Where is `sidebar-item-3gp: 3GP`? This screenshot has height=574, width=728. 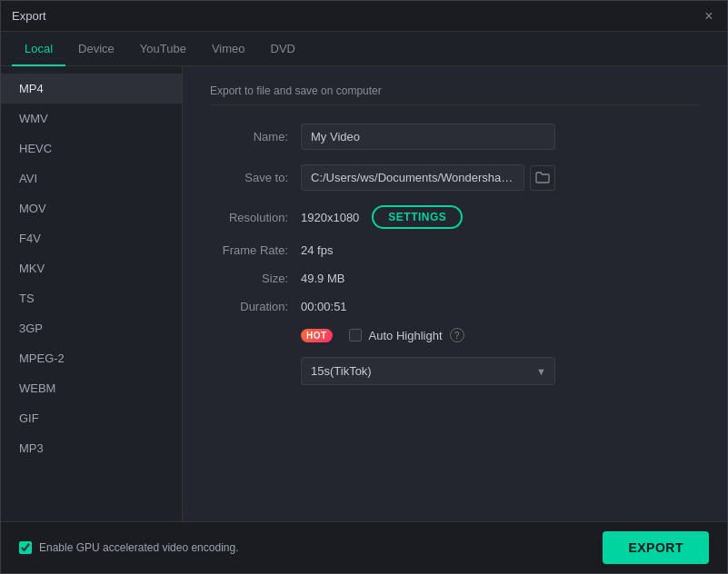
sidebar-item-3gp: 3GP is located at coordinates (91, 329).